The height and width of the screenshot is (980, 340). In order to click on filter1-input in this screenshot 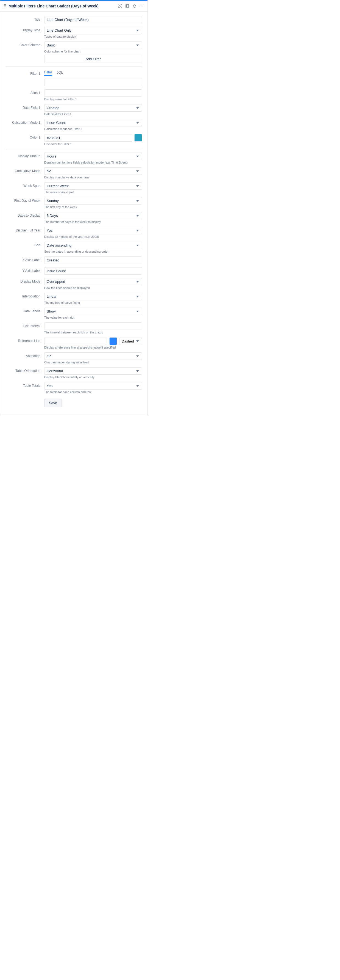, I will do `click(93, 82)`.